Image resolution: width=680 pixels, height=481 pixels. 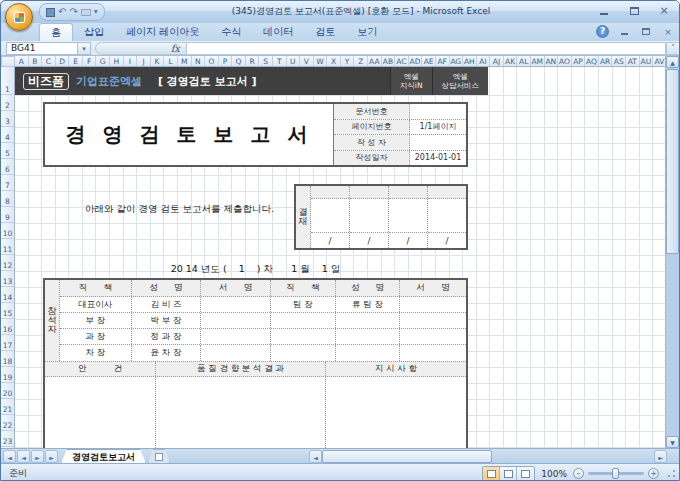 I want to click on column-header: AG, so click(x=457, y=61).